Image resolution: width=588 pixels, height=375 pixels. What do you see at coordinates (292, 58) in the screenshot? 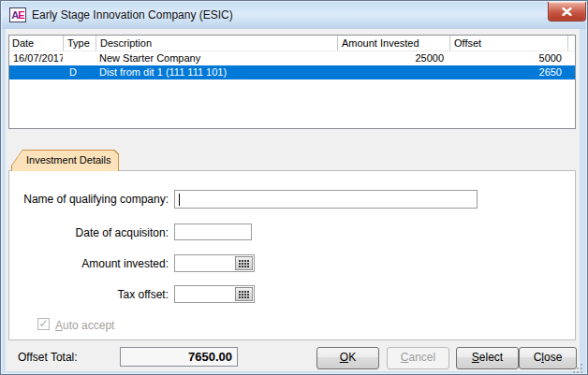
I see `table-row: 16/07/2017 New Starter Company 25000 500…` at bounding box center [292, 58].